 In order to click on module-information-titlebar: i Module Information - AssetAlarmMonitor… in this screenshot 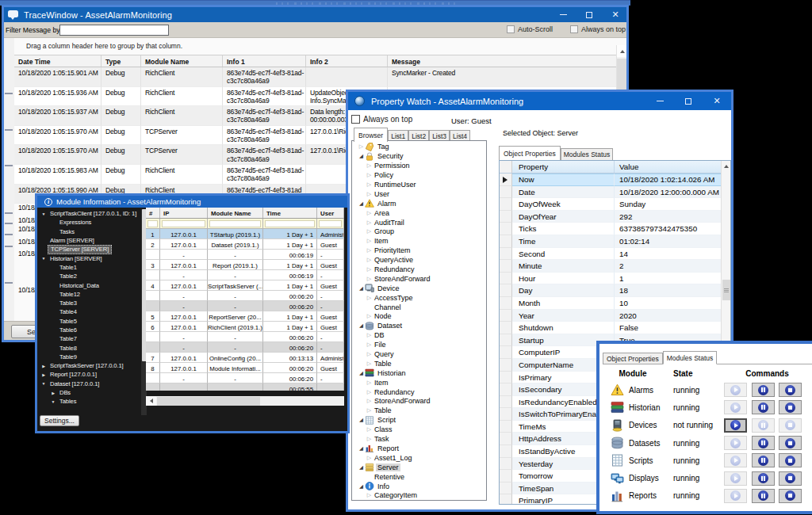, I will do `click(192, 201)`.